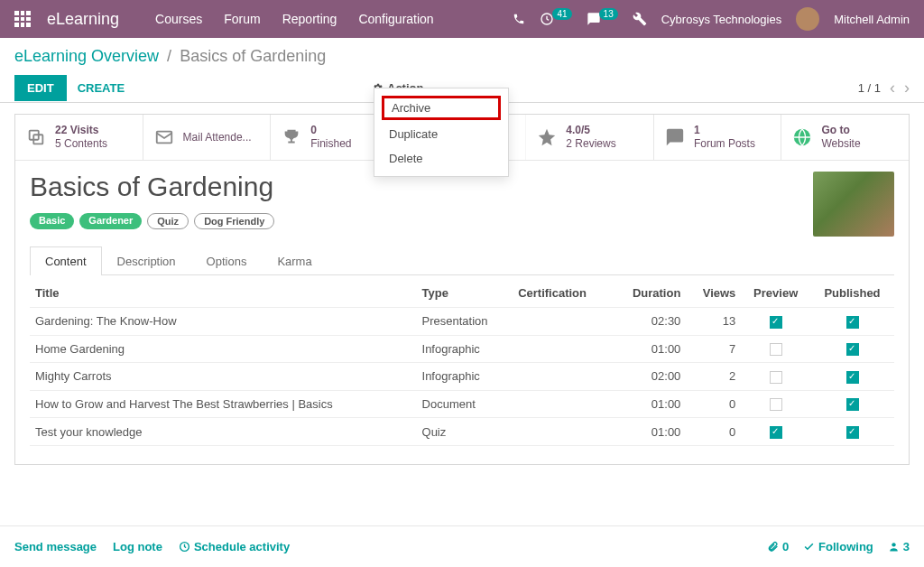 The height and width of the screenshot is (567, 924). I want to click on tab-content: Content, so click(66, 261).